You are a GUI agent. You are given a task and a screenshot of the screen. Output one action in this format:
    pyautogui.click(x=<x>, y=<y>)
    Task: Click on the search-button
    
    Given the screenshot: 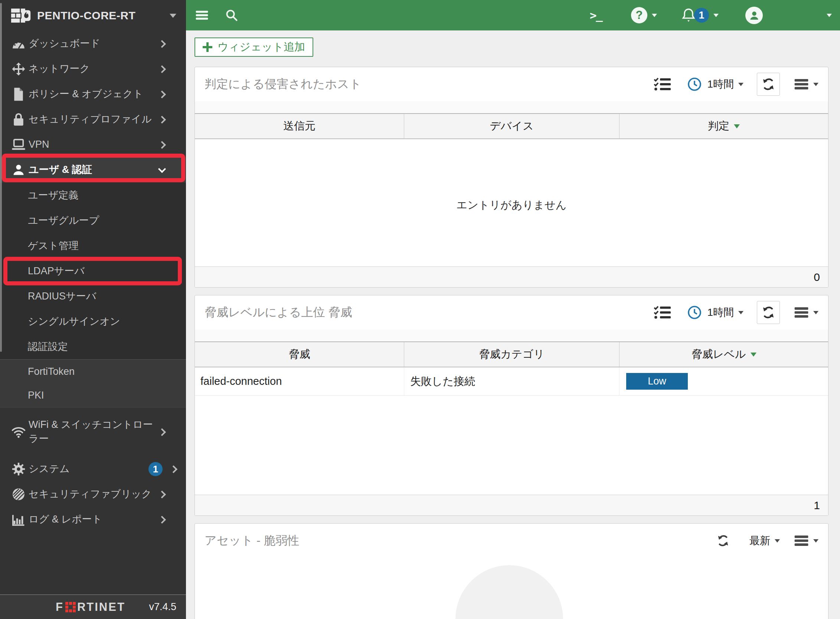 What is the action you would take?
    pyautogui.click(x=232, y=15)
    